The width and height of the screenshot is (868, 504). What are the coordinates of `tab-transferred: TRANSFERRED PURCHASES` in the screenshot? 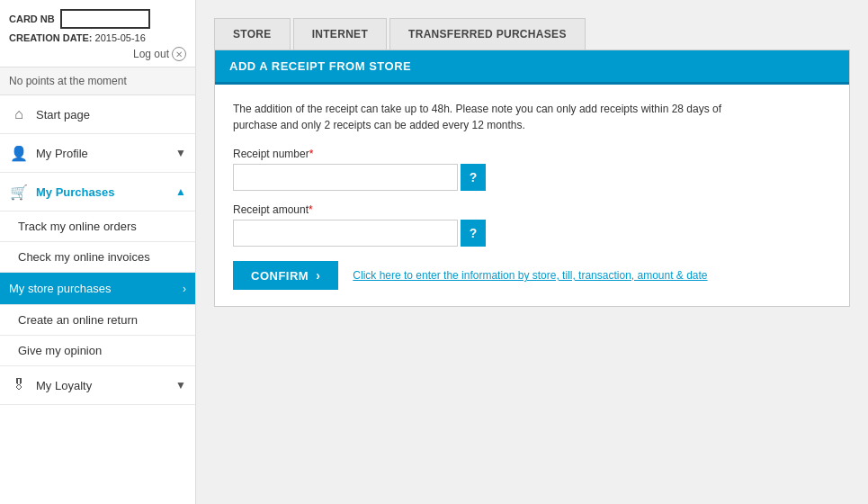 It's located at (488, 34).